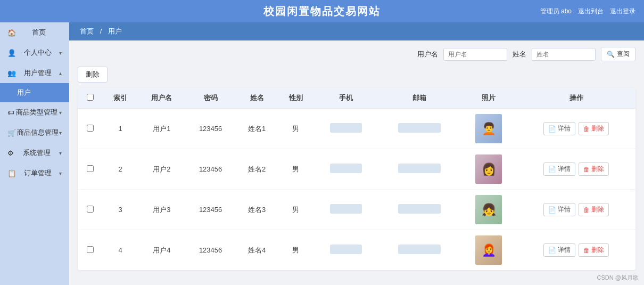  Describe the element at coordinates (37, 112) in the screenshot. I see `sidebar-goods-type-label: 商品类型管理` at that location.